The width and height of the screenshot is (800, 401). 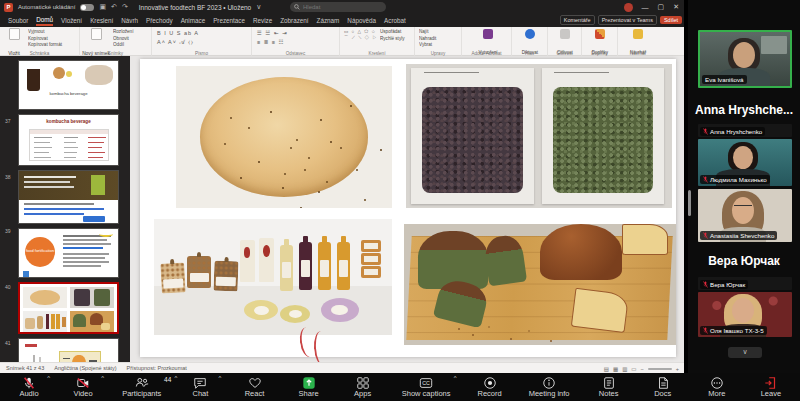 What do you see at coordinates (646, 8) in the screenshot?
I see `minimize-button: —` at bounding box center [646, 8].